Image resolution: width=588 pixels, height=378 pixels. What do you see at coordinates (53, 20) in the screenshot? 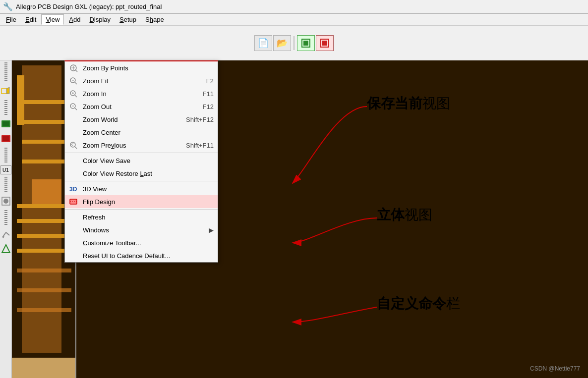
I see `menu-view: View` at bounding box center [53, 20].